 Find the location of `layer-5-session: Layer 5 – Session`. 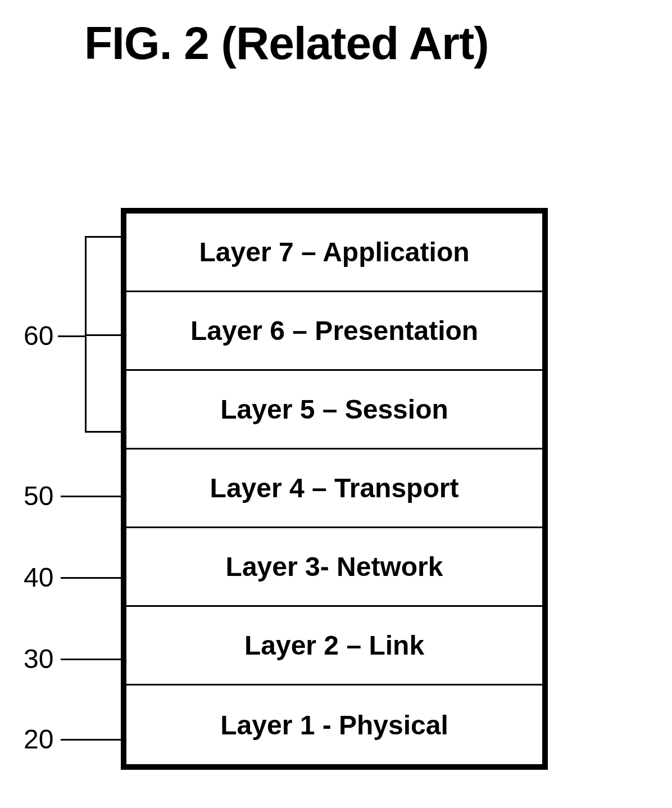

layer-5-session: Layer 5 – Session is located at coordinates (334, 410).